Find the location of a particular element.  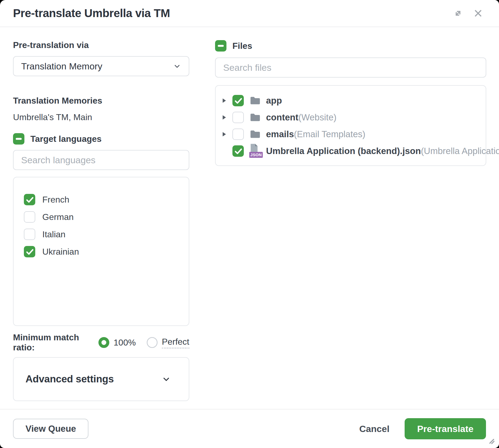

language-label: Italian is located at coordinates (54, 234).